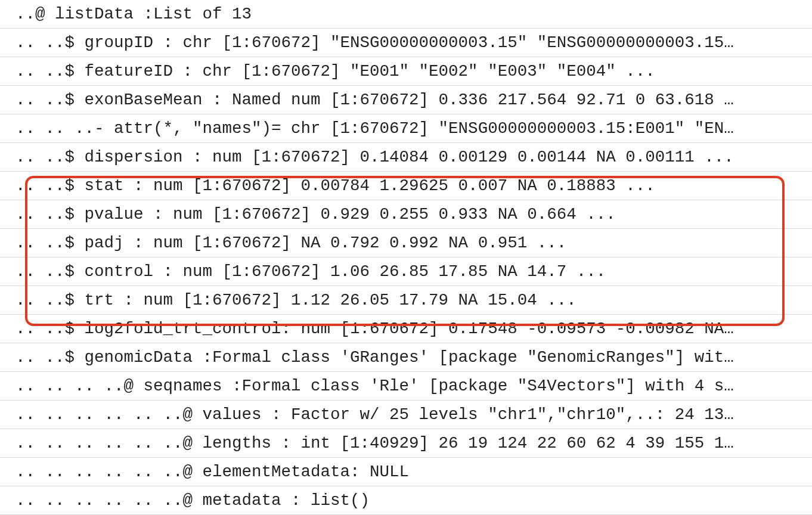  What do you see at coordinates (406, 14) in the screenshot?
I see `output-line-0: ..@ listData :List of 13` at bounding box center [406, 14].